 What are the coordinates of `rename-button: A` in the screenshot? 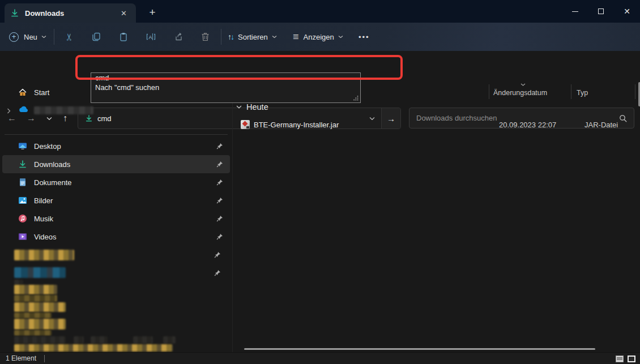 It's located at (151, 37).